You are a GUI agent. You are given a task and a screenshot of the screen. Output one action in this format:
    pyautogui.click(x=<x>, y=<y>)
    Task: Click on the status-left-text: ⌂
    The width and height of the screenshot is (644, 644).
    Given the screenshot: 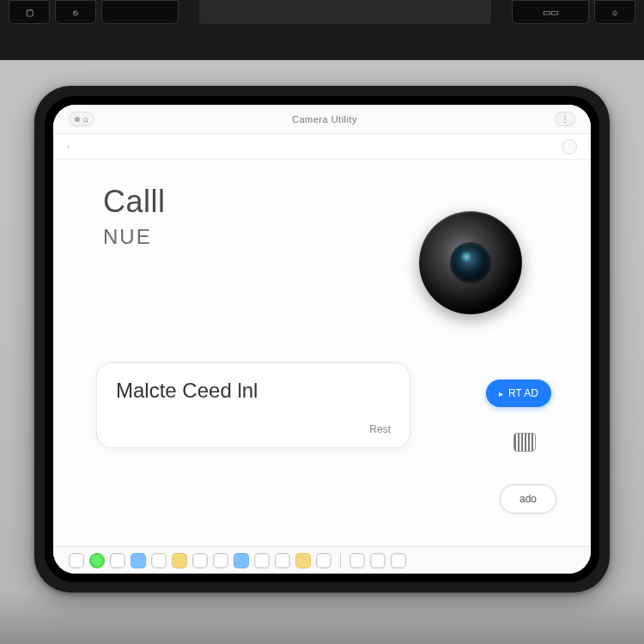 What is the action you would take?
    pyautogui.click(x=86, y=118)
    